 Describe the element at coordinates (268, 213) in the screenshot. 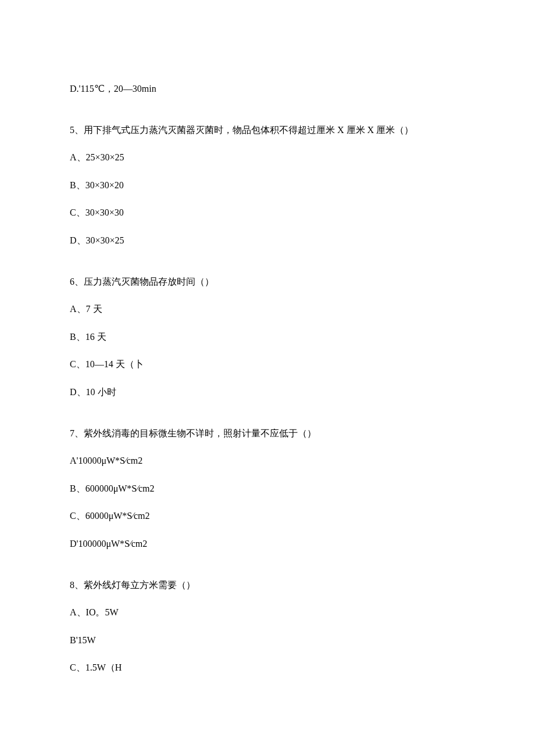

I see `option-c: C、30×30×30` at that location.